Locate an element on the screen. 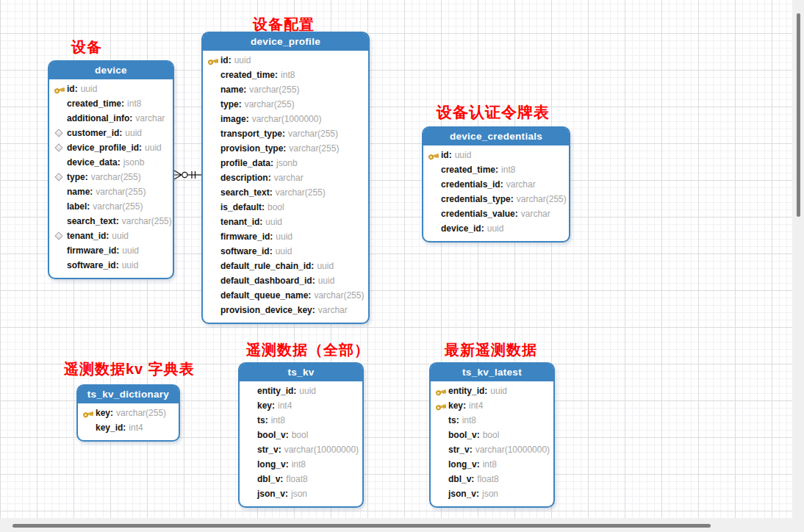 Image resolution: width=804 pixels, height=532 pixels. column-device_profile_id: device_profile_id:uuid is located at coordinates (111, 148).